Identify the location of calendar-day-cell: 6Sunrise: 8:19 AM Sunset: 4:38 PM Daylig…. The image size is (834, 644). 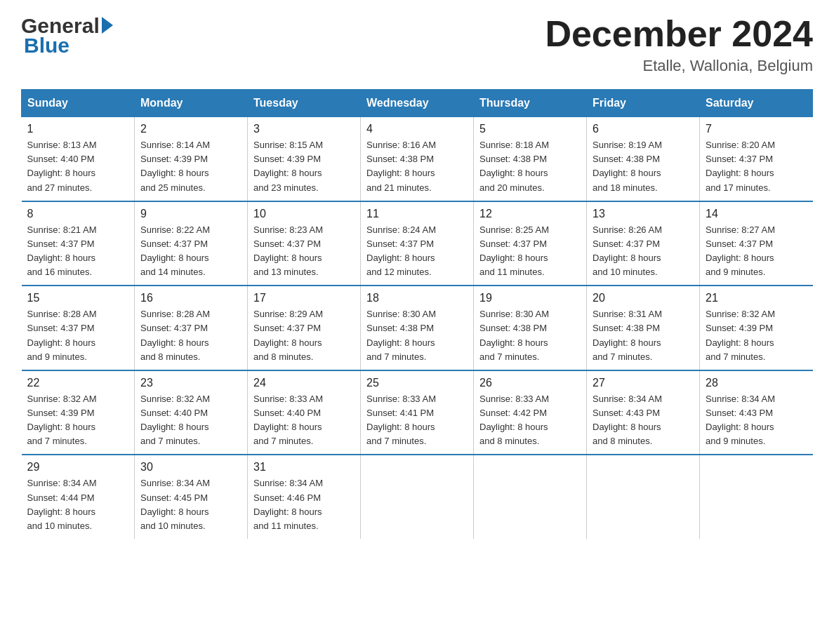
(643, 159).